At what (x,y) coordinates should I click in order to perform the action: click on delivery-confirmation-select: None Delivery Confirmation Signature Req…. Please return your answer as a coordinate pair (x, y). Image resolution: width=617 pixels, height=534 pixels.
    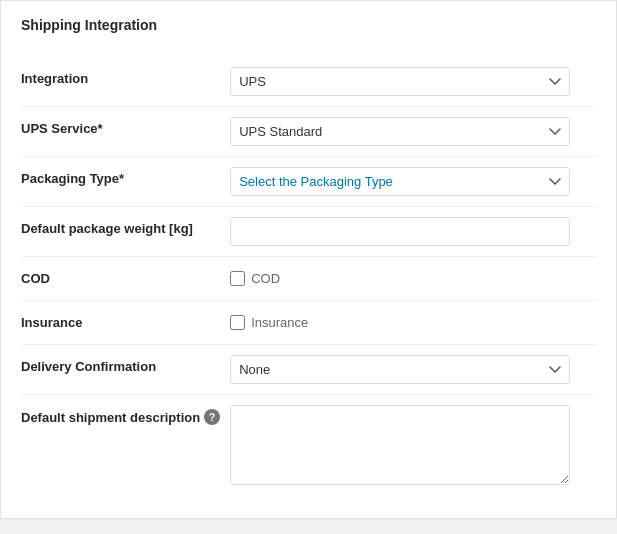
    Looking at the image, I should click on (400, 370).